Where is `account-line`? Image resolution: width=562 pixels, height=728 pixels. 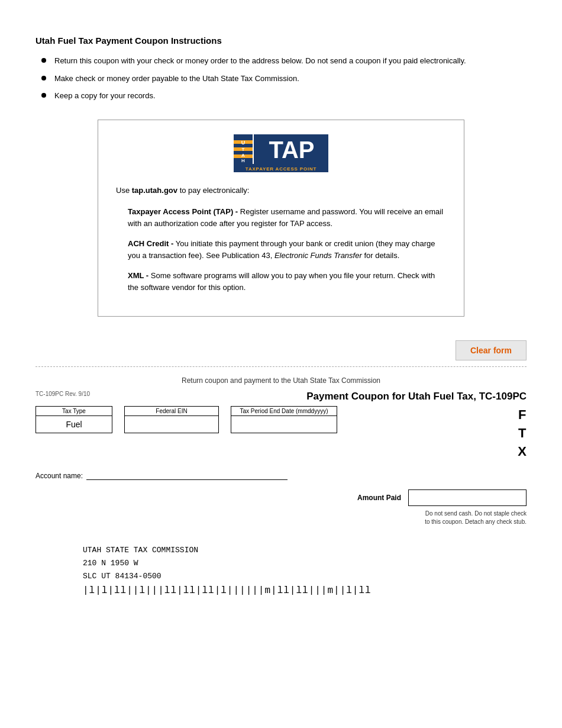 account-line is located at coordinates (187, 475).